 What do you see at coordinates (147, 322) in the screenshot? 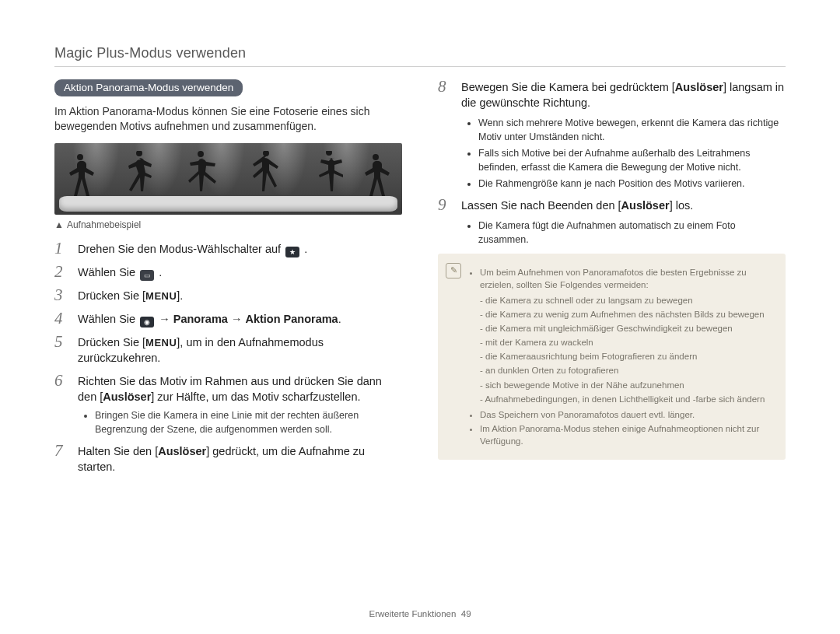
I see `camera-icon: ◉` at bounding box center [147, 322].